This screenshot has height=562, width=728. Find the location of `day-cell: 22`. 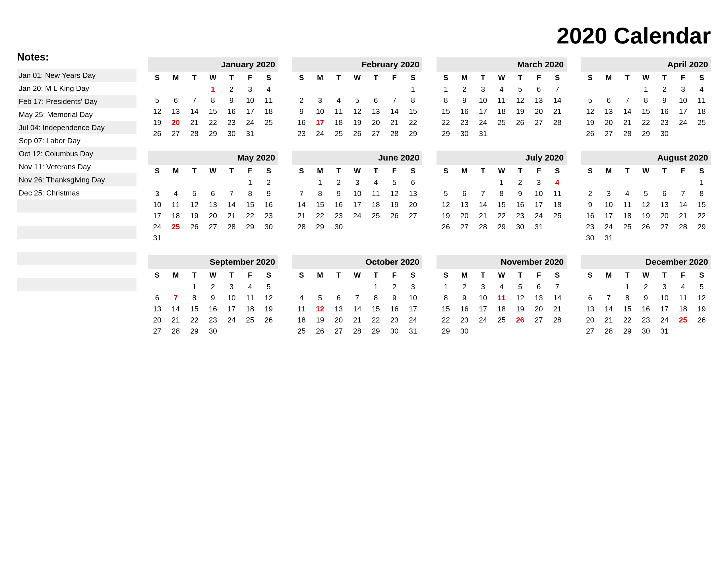

day-cell: 22 is located at coordinates (213, 123).